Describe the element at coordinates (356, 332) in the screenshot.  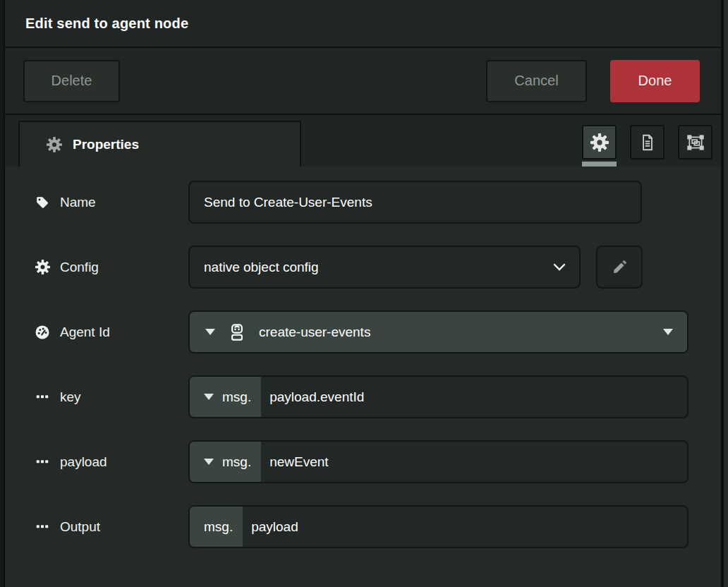
I see `field-row-agent-id: Agent Id create-user-events` at that location.